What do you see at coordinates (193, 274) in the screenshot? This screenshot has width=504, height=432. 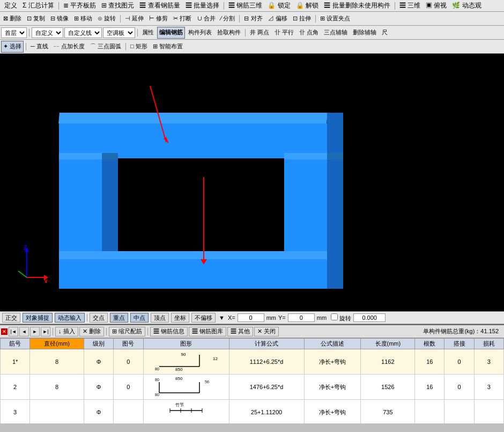 I see `bottom-slab-front` at bounding box center [193, 274].